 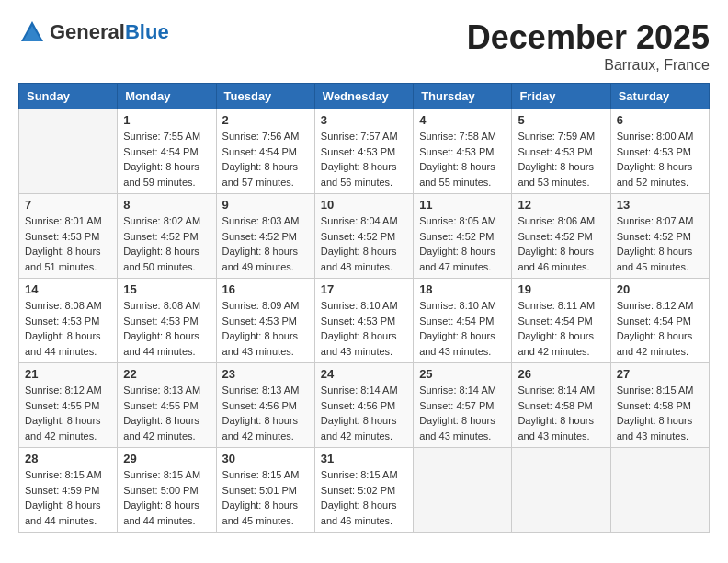 I want to click on sunrise-text: Sunrise: 7:55 AM, so click(x=162, y=136).